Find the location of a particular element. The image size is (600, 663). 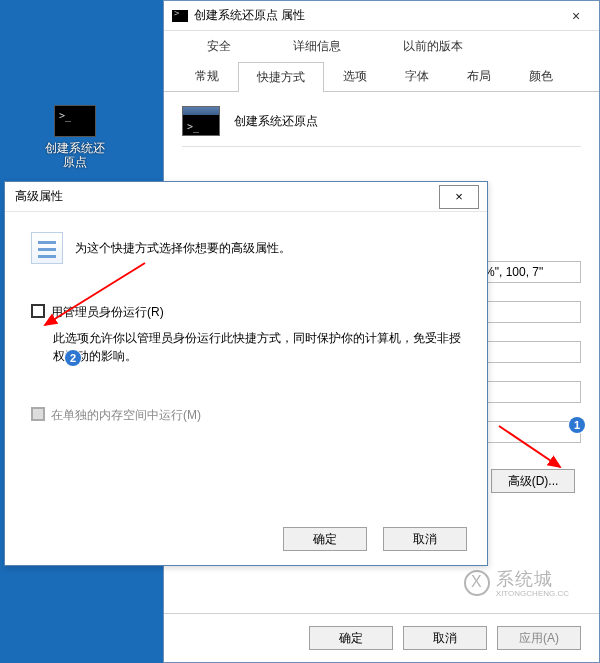

separate-memory-row: 在单独的内存空间中运行(M) is located at coordinates (246, 416).